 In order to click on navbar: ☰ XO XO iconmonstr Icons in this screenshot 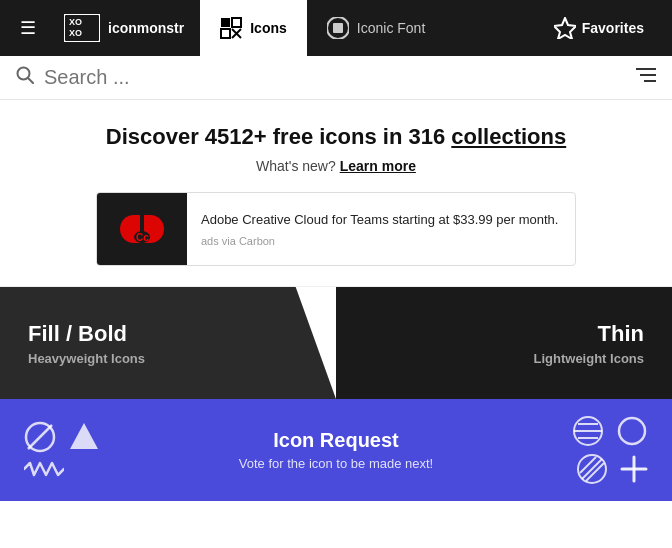, I will do `click(336, 28)`.